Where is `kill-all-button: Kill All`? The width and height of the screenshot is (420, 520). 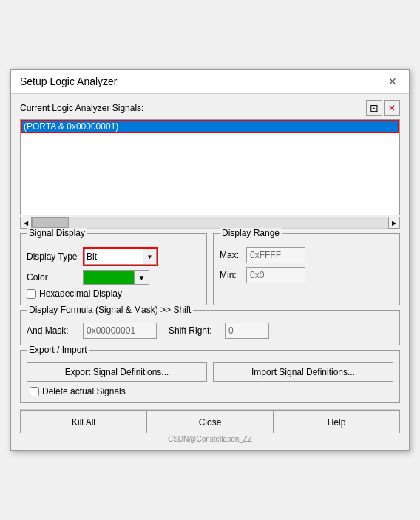
kill-all-button: Kill All is located at coordinates (84, 422).